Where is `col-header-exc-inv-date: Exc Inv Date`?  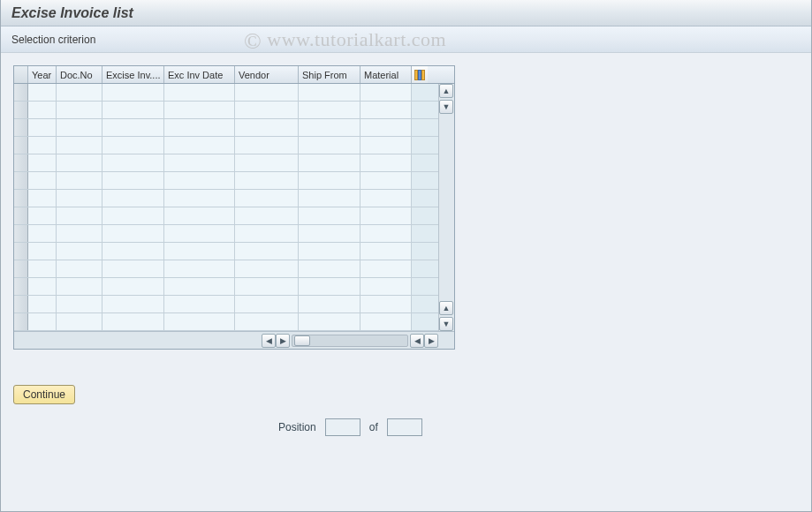
col-header-exc-inv-date: Exc Inv Date is located at coordinates (200, 74).